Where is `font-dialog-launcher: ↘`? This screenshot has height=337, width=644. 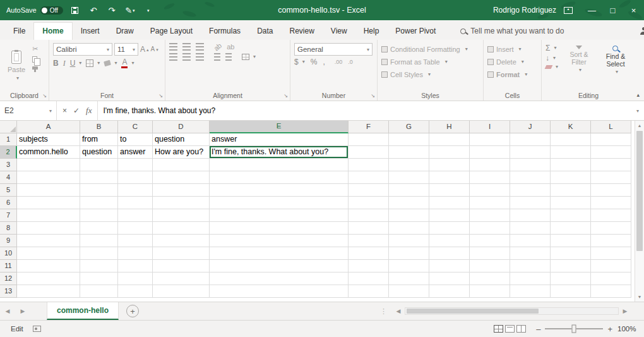 font-dialog-launcher: ↘ is located at coordinates (160, 96).